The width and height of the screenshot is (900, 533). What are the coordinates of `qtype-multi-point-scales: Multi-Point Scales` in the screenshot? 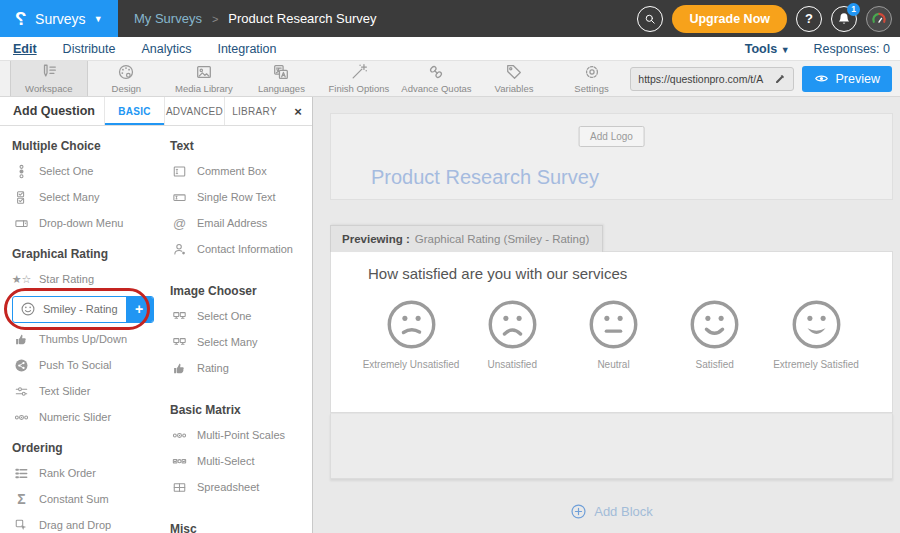 It's located at (241, 435).